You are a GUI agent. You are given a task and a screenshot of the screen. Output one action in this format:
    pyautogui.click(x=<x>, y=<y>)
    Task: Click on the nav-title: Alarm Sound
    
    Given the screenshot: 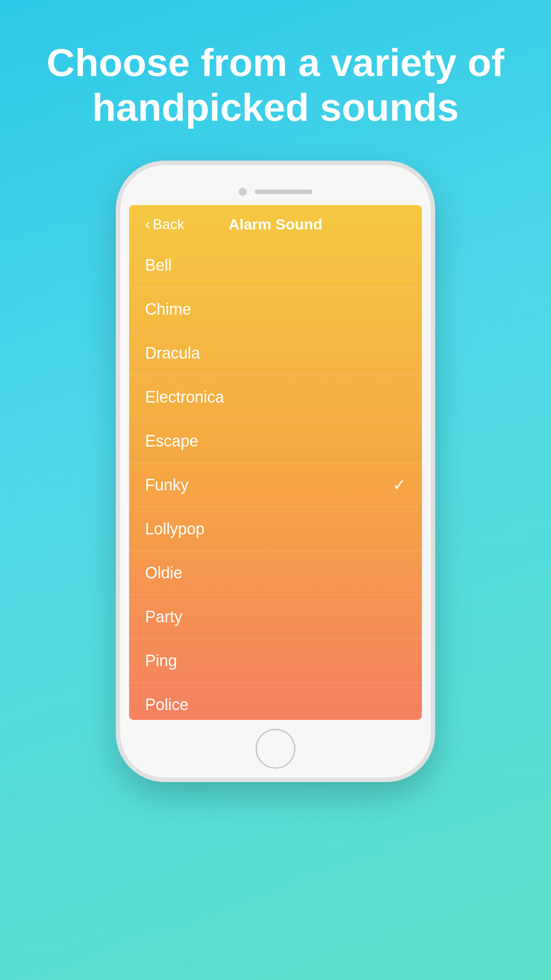 What is the action you would take?
    pyautogui.click(x=276, y=225)
    